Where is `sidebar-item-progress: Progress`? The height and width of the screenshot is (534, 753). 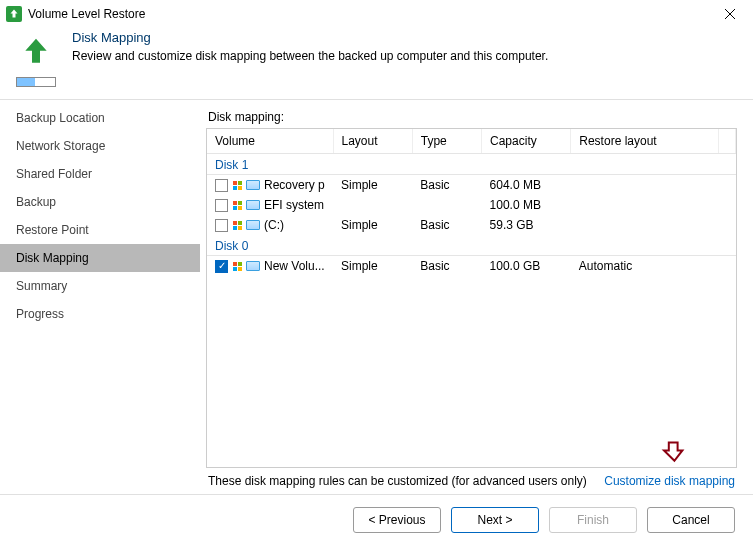 sidebar-item-progress: Progress is located at coordinates (100, 314).